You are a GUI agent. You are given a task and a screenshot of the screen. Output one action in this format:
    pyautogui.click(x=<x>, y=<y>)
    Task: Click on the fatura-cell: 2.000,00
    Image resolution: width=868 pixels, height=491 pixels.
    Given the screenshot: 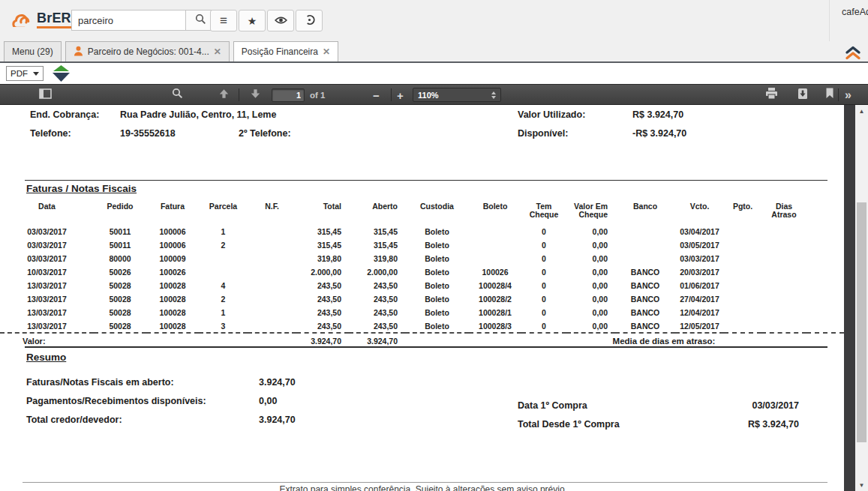 What is the action you would take?
    pyautogui.click(x=377, y=272)
    